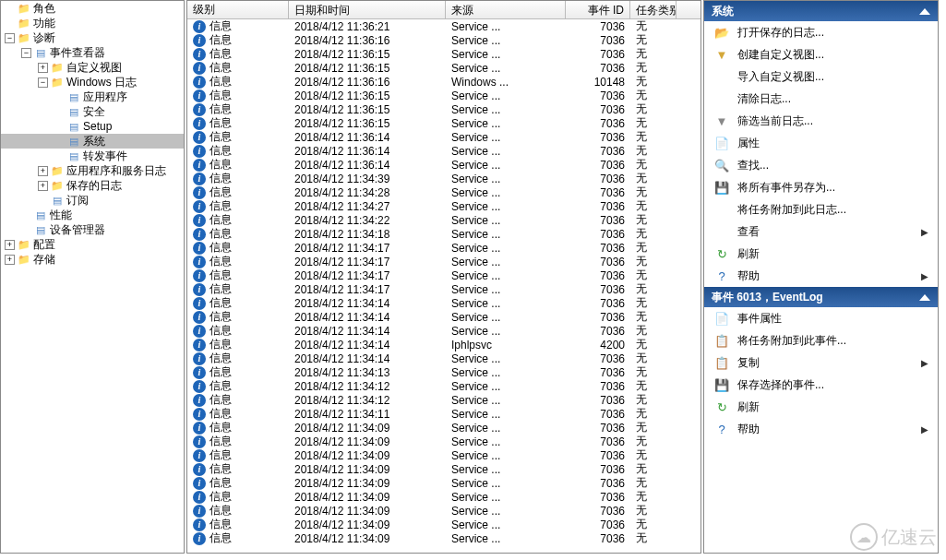 Image resolution: width=946 pixels, height=560 pixels. What do you see at coordinates (92, 185) in the screenshot?
I see `tree-item: +📁保存的日志` at bounding box center [92, 185].